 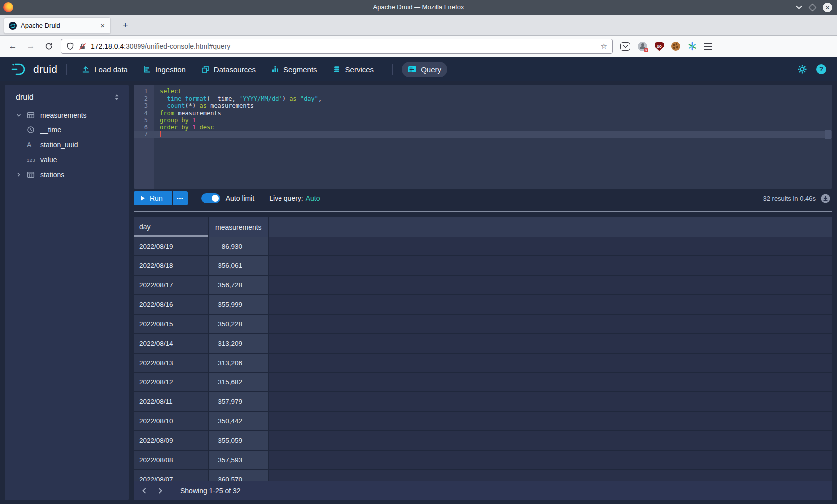 What do you see at coordinates (67, 175) in the screenshot?
I see `schema-table-stations: stations` at bounding box center [67, 175].